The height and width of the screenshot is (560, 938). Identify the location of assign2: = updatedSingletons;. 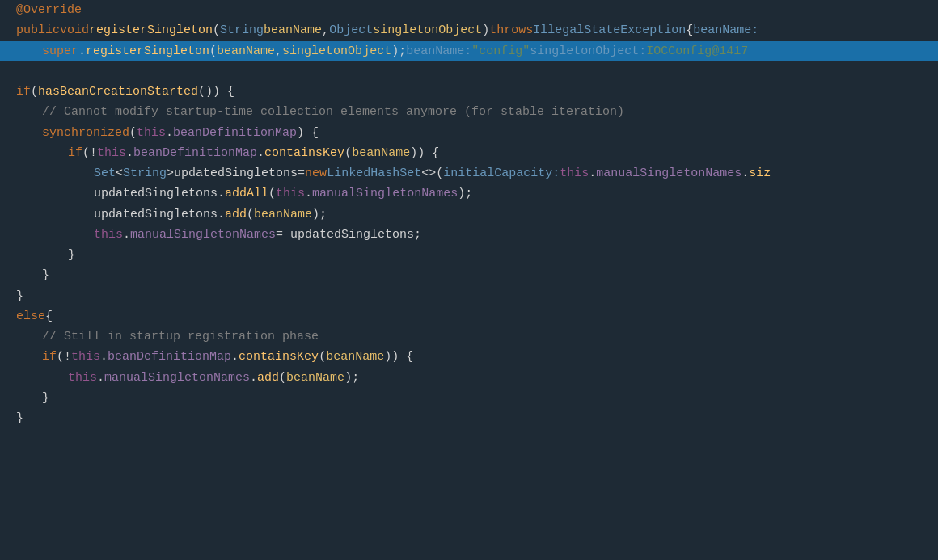
(349, 234).